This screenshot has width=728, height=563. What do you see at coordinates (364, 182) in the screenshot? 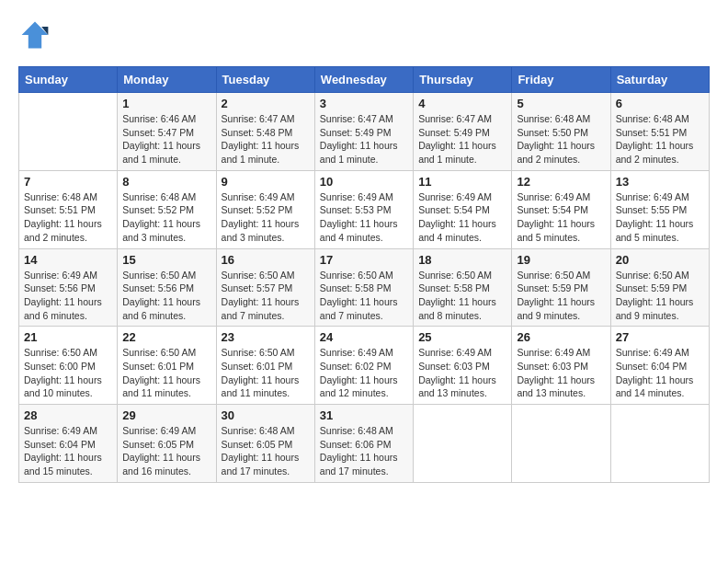
I see `day-number: 10` at bounding box center [364, 182].